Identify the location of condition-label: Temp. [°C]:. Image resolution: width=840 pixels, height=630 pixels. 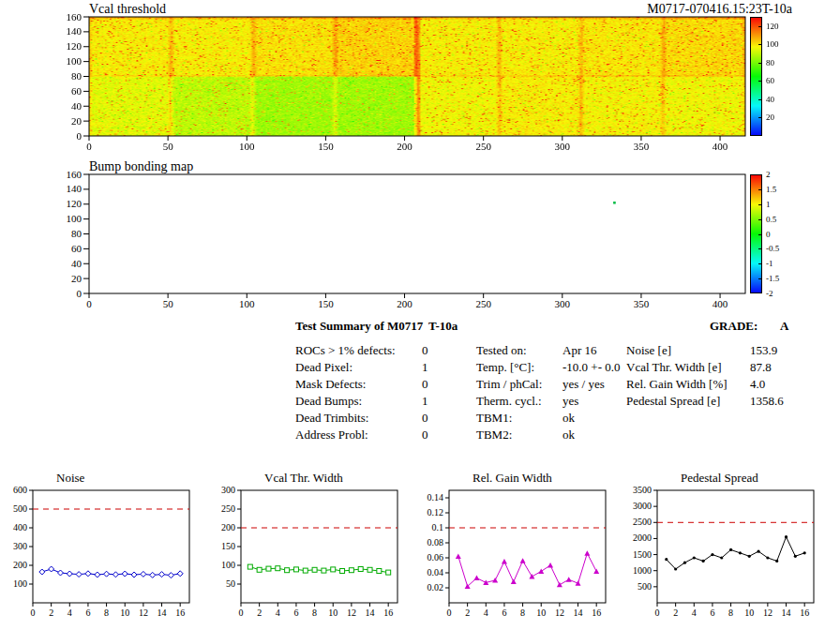
(505, 368).